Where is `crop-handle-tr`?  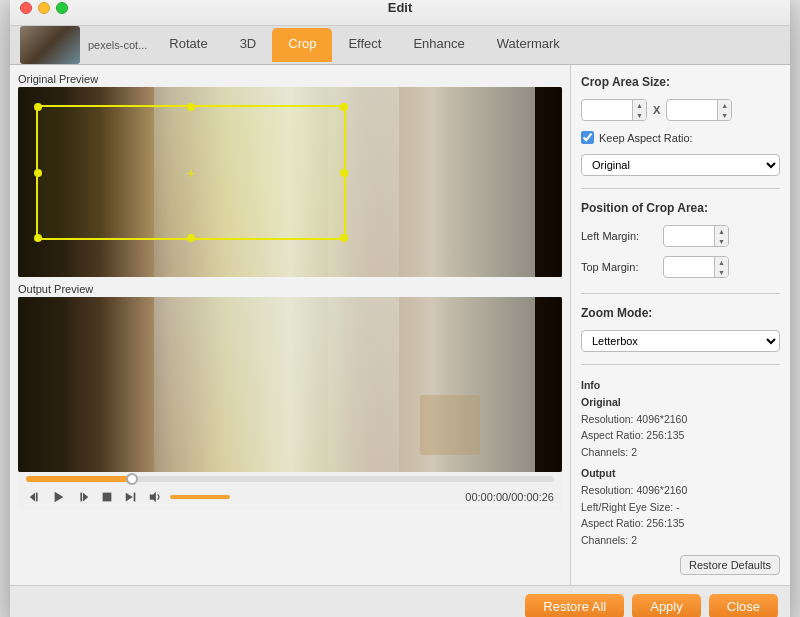 crop-handle-tr is located at coordinates (344, 107).